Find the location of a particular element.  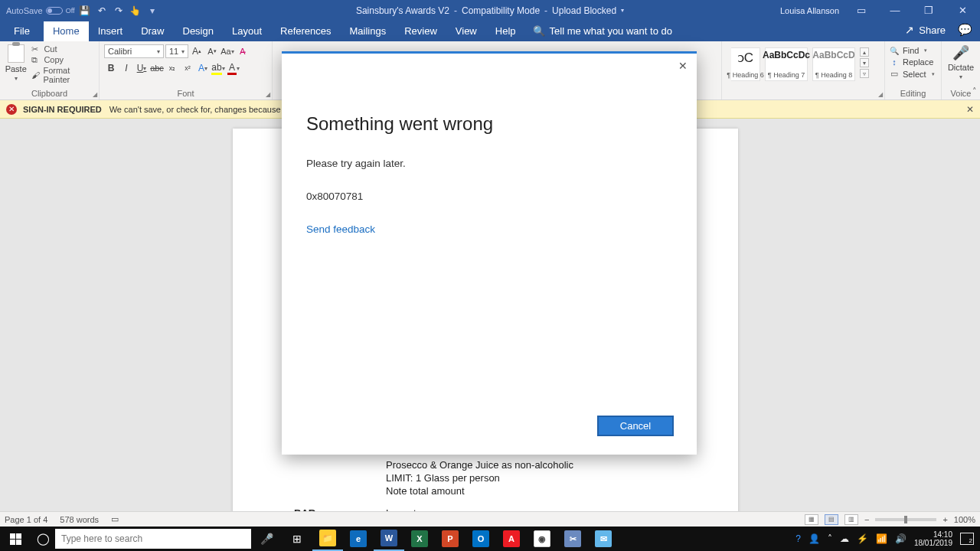

task-view-icon: ⊞ is located at coordinates (297, 539).